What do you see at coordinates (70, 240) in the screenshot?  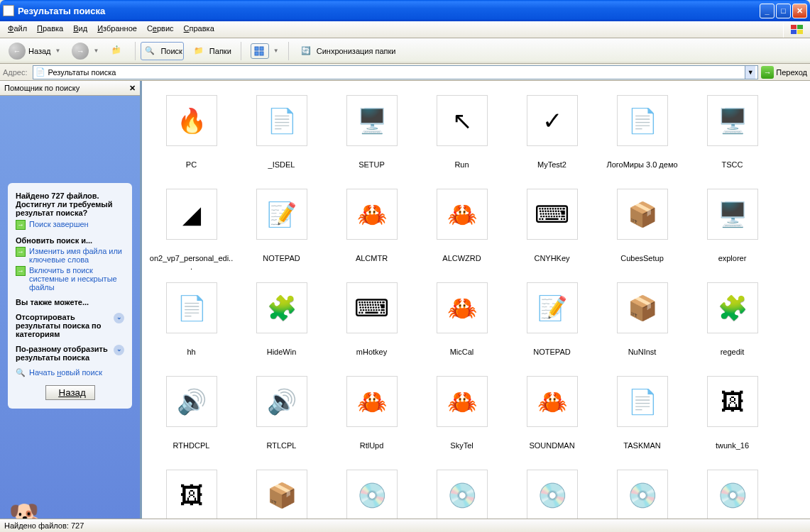 I see `update-section: Обновить поиск и...` at bounding box center [70, 240].